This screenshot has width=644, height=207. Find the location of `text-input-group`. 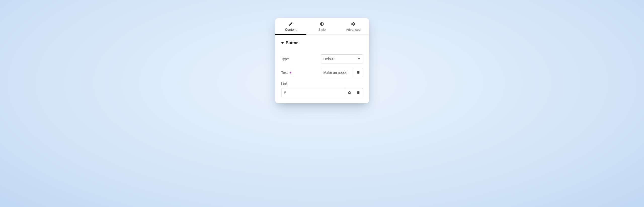

text-input-group is located at coordinates (342, 73).